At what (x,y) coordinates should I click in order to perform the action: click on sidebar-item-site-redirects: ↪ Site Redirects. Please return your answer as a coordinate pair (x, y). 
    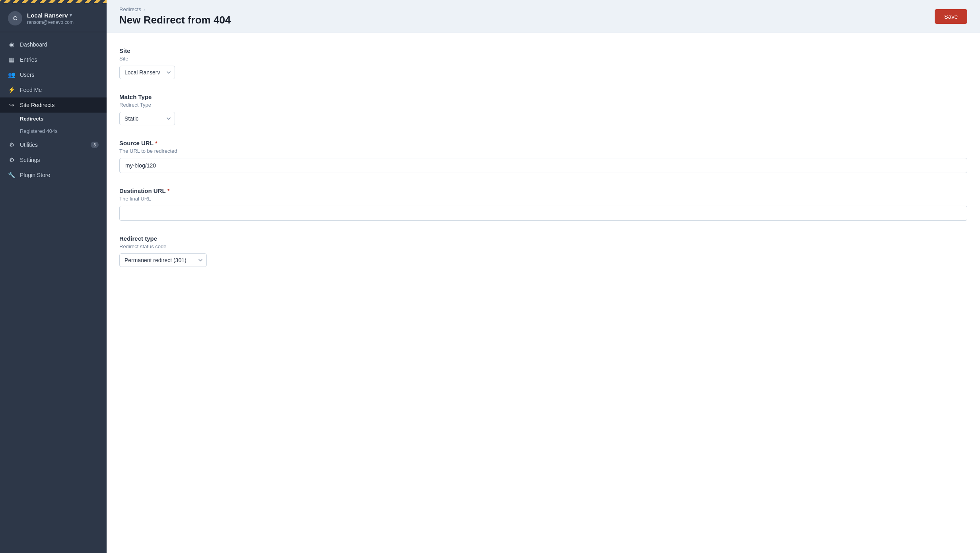
    Looking at the image, I should click on (53, 105).